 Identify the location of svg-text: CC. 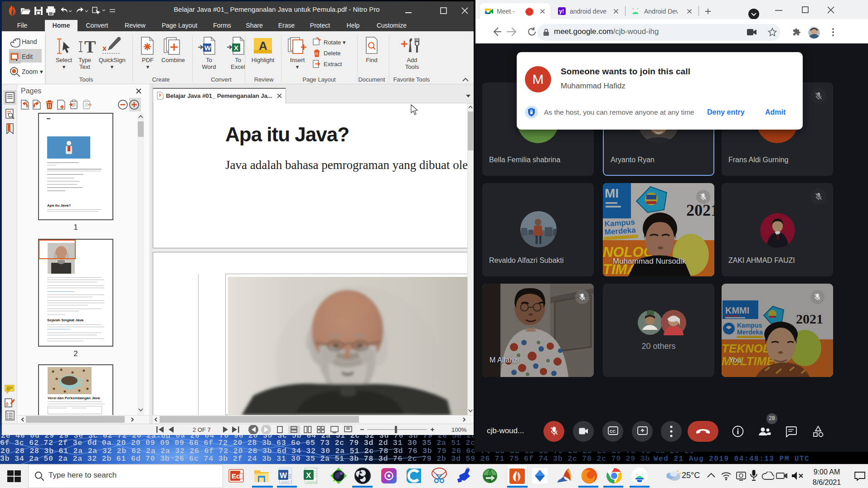
(613, 431).